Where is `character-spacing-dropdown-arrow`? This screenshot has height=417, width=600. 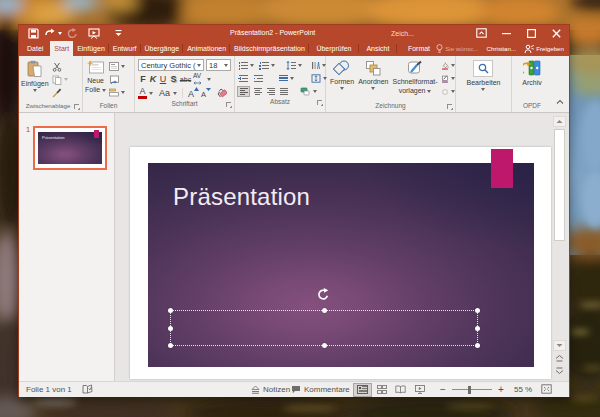
character-spacing-dropdown-arrow is located at coordinates (209, 80).